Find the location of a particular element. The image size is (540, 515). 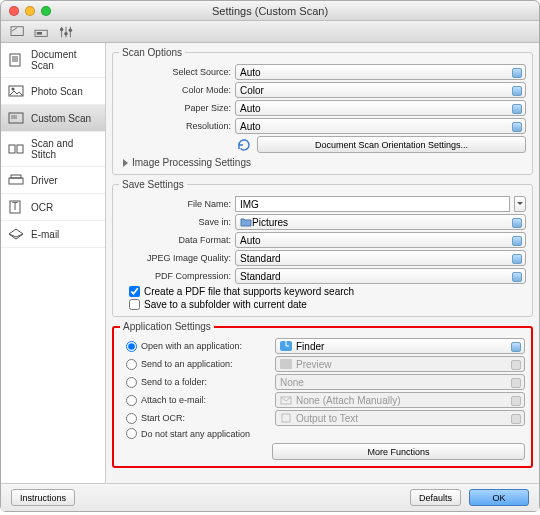

do-not-start-label: Do not start any application is located at coordinates (196, 434).